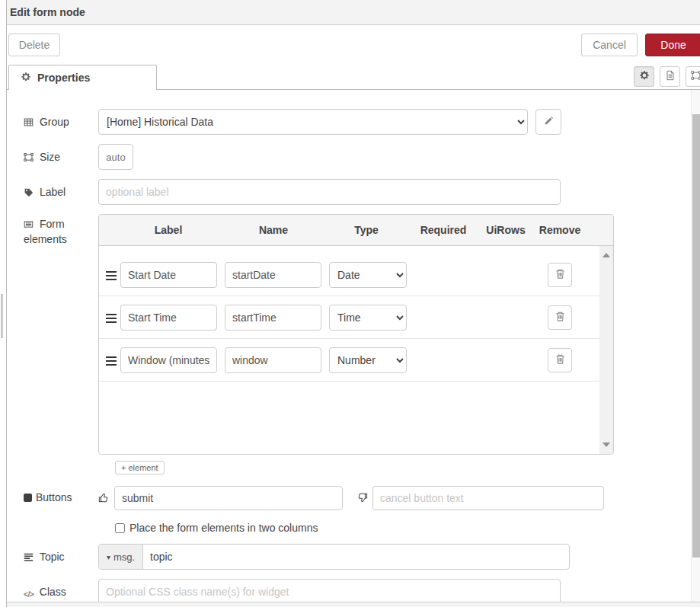 This screenshot has width=700, height=607. Describe the element at coordinates (61, 157) in the screenshot. I see `size-label: Size` at that location.